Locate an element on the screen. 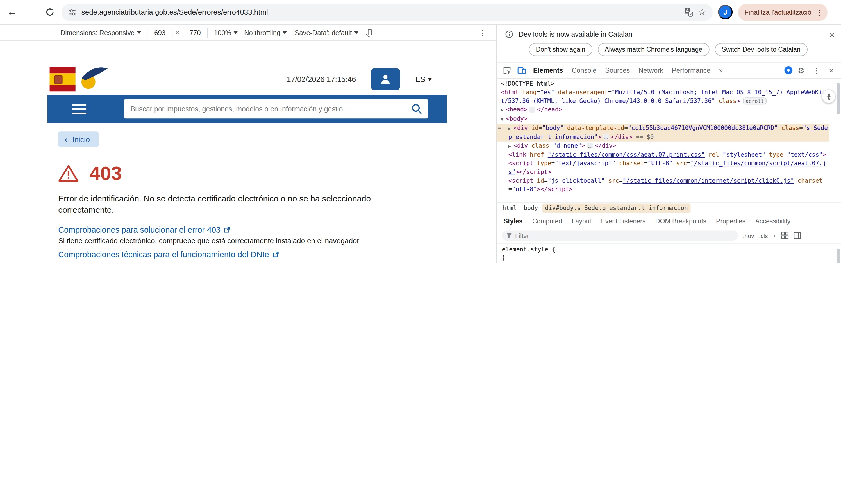 The height and width of the screenshot is (504, 841). devtools-menu-icon is located at coordinates (816, 70).